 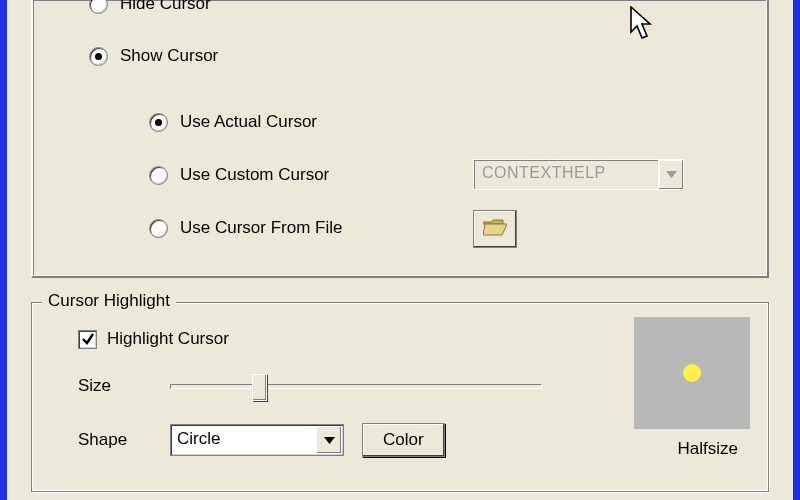 What do you see at coordinates (261, 228) in the screenshot?
I see `use-file-label: Use Cursor From File` at bounding box center [261, 228].